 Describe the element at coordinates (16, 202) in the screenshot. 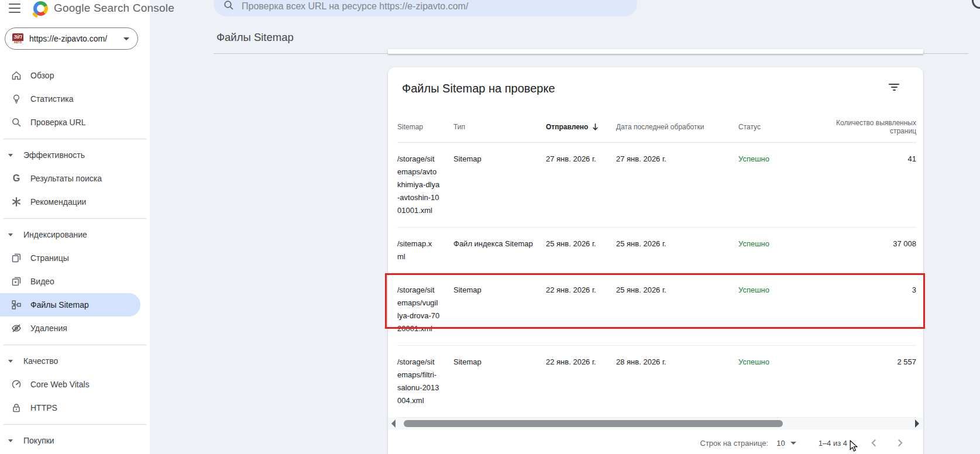

I see `asterisk-icon` at that location.